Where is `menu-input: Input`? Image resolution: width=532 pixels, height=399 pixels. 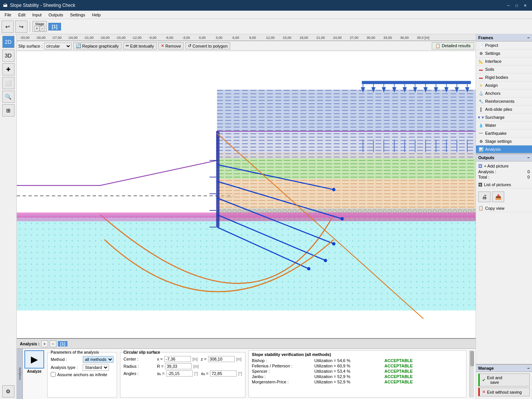 menu-input: Input is located at coordinates (37, 15).